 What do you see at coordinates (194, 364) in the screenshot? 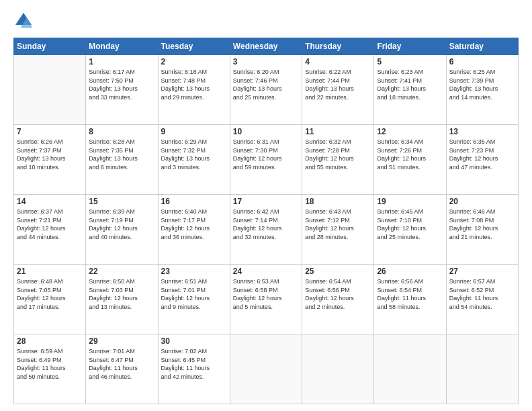
I see `day-info: Sunrise: 7:02 AM Sunset: 6:45 PM Dayligh…` at bounding box center [194, 364].